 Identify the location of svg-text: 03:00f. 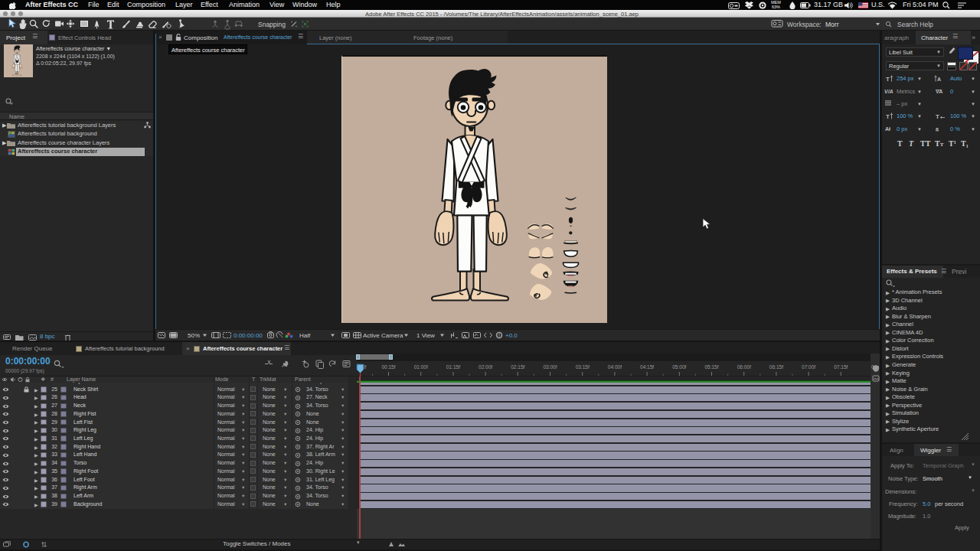
(550, 367).